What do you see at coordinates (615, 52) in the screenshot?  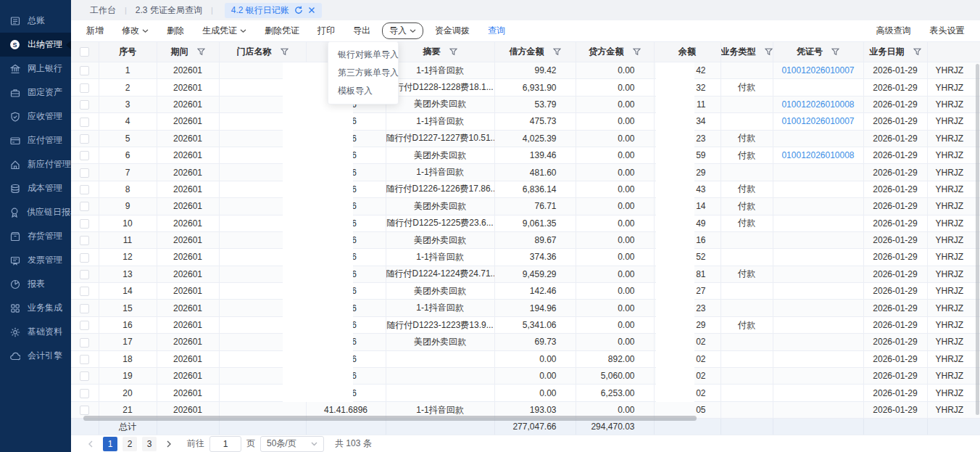 I see `column-header-credit: 贷方金额` at bounding box center [615, 52].